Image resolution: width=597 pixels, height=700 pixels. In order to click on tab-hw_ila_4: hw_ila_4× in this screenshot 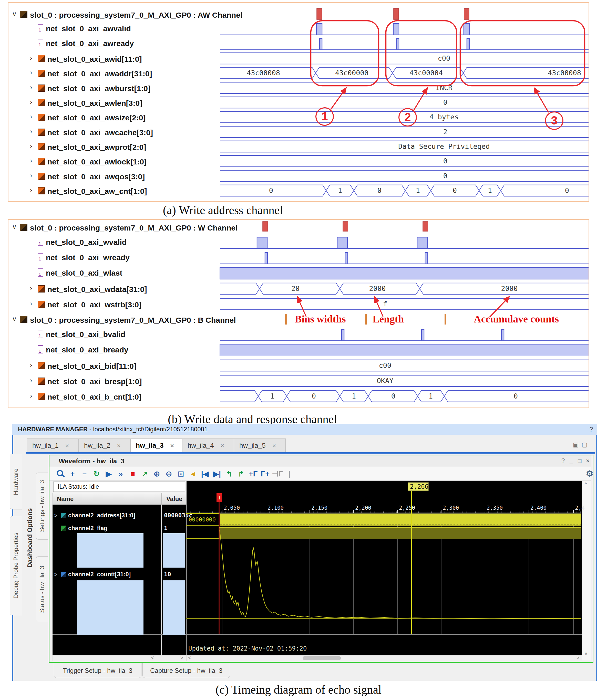, I will do `click(208, 445)`.